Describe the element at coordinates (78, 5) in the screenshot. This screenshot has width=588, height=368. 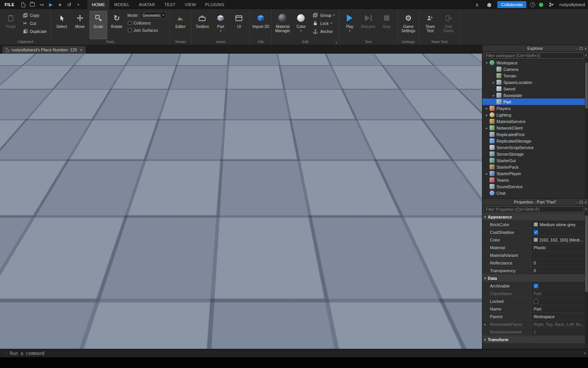
I see `history-caret-icon: ▾` at that location.